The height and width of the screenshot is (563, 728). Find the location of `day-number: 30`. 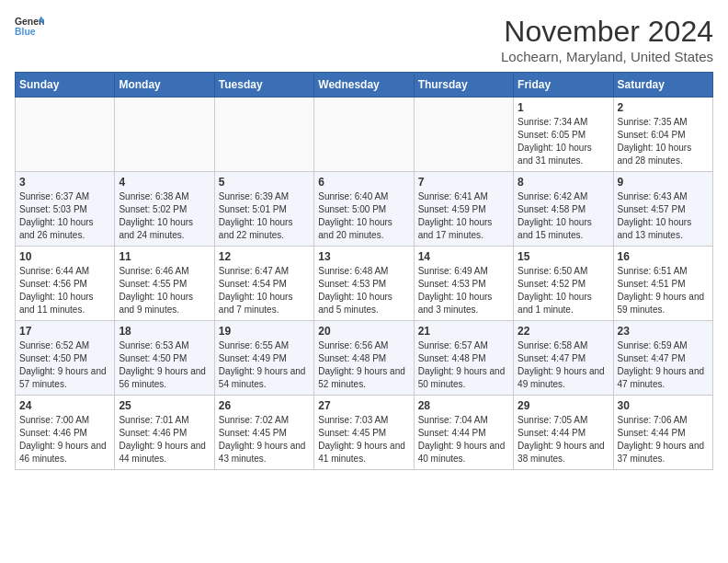

day-number: 30 is located at coordinates (664, 406).